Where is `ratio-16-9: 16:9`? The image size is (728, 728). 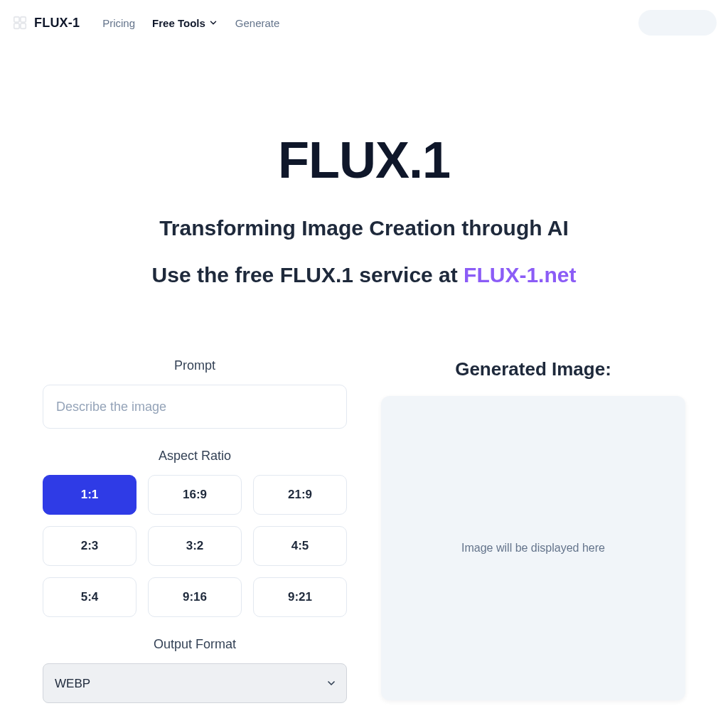
ratio-16-9: 16:9 is located at coordinates (195, 495).